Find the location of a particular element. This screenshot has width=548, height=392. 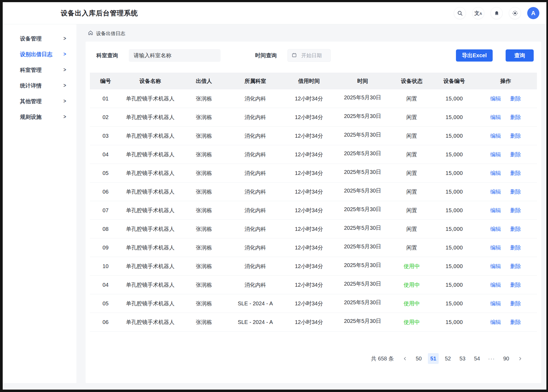

sidebar: 设备管理>设别出借日志>科室管理>统计详情>其他管理>规则设施> is located at coordinates (39, 204).